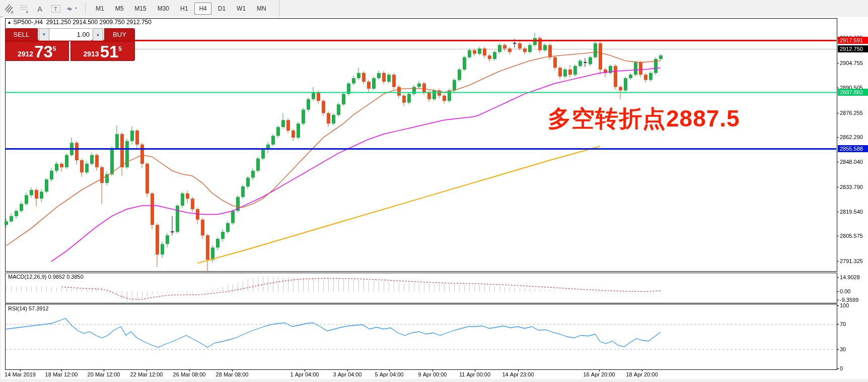 This screenshot has height=382, width=868. I want to click on sell-button: SELL, so click(21, 34).